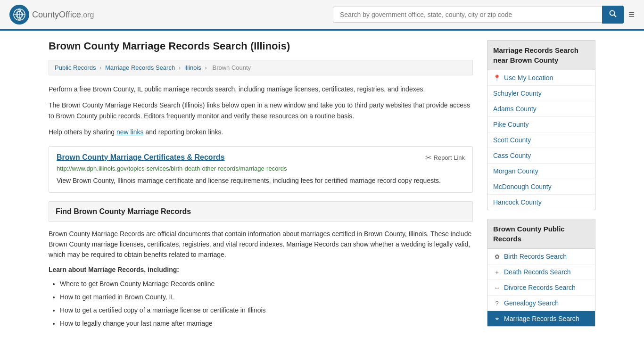 The height and width of the screenshot is (362, 644). Describe the element at coordinates (531, 303) in the screenshot. I see `genealogy-link: Genealogy Search` at that location.